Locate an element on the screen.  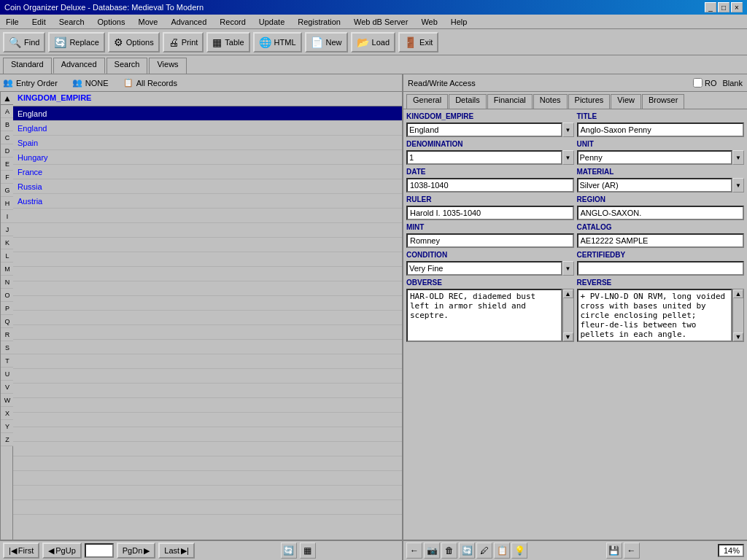
menu-options: Options is located at coordinates (112, 22).